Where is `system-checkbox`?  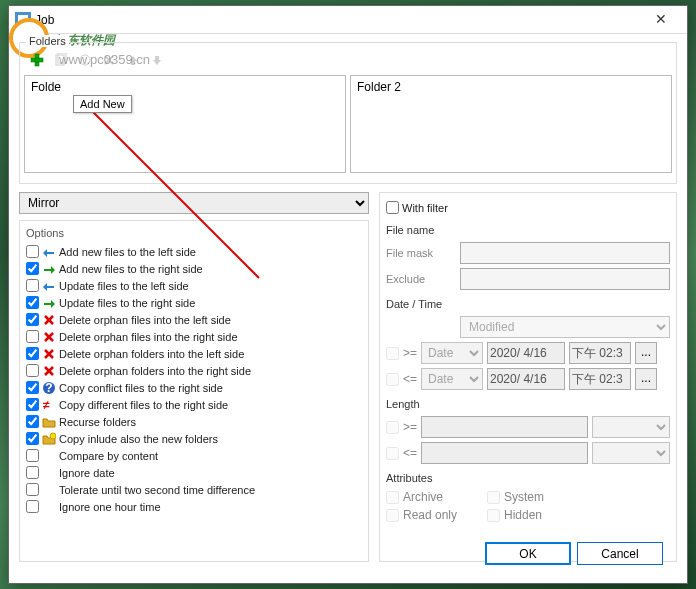 system-checkbox is located at coordinates (494, 498).